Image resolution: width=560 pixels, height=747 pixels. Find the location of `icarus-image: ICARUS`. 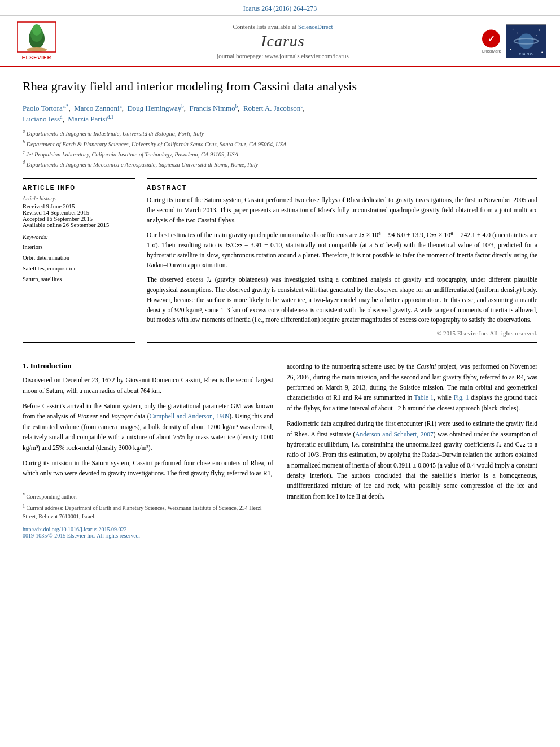

icarus-image: ICARUS is located at coordinates (526, 41).